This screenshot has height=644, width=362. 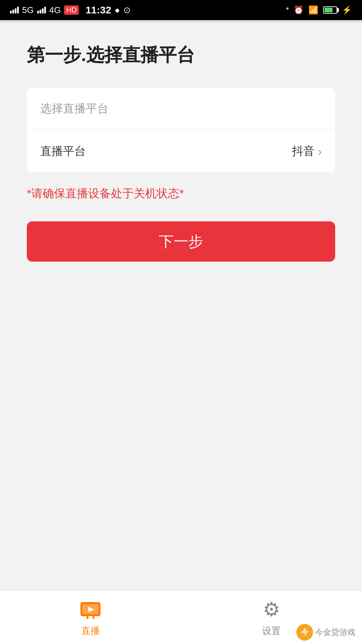 I want to click on alarm-icon: ⏰, so click(x=299, y=10).